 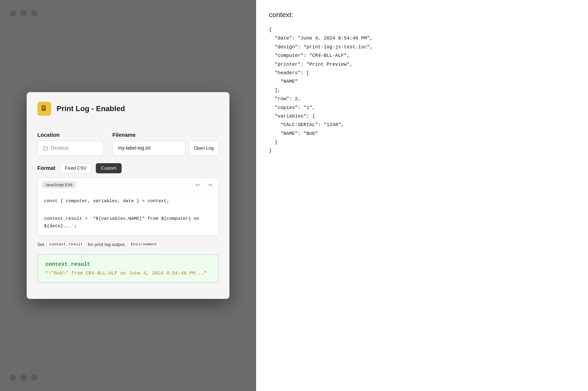 What do you see at coordinates (128, 223) in the screenshot?
I see `format-section: Format Fixed CSV Custom JavaScript ES6 ↩…` at bounding box center [128, 223].